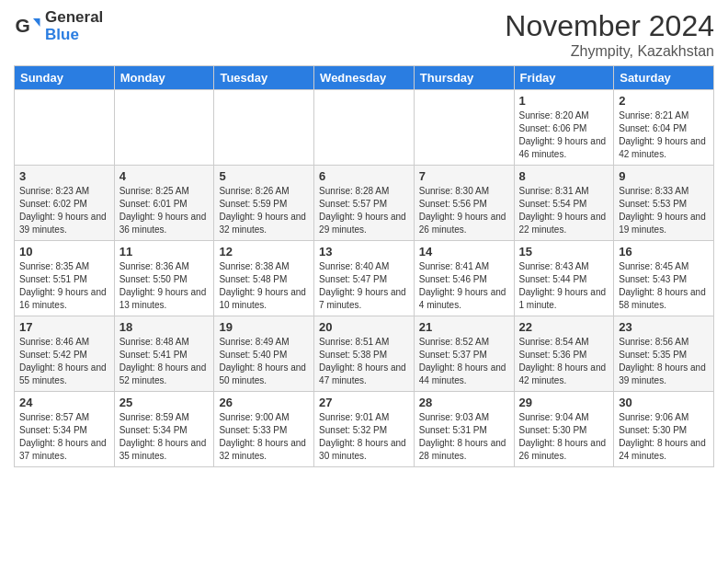  Describe the element at coordinates (64, 211) in the screenshot. I see `day-info-1-0: Sunrise: 8:23 AM Sunset: 6:02 PM Dayligh…` at that location.